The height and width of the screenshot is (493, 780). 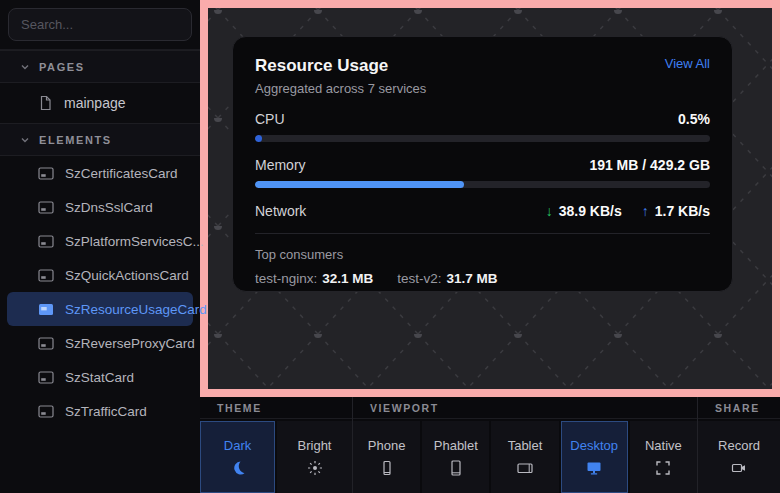 I want to click on consumer-name: test-nginx:, so click(x=286, y=278).